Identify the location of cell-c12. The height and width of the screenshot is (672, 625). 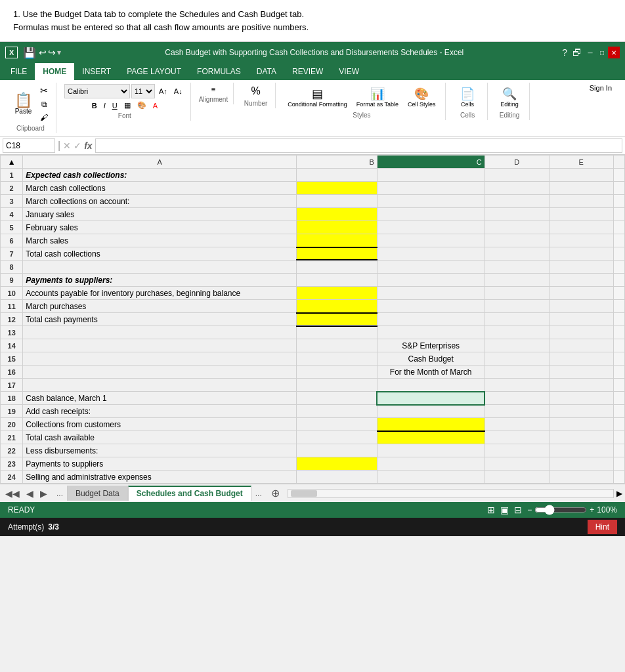
(431, 320).